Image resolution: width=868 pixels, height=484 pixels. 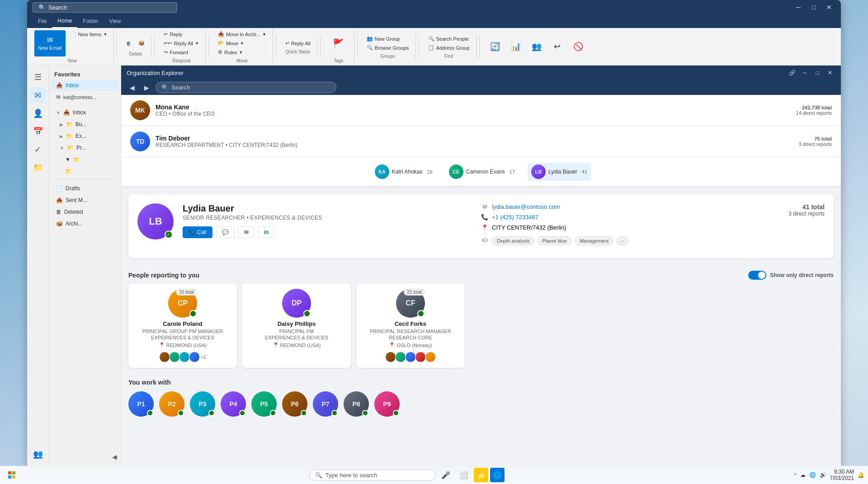 What do you see at coordinates (264, 404) in the screenshot?
I see `work-person-5: P5` at bounding box center [264, 404].